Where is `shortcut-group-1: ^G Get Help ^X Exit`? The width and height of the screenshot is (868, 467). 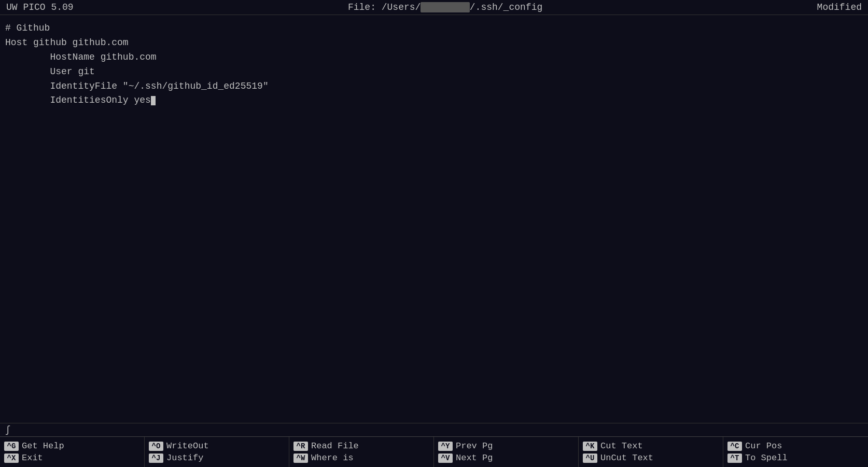 shortcut-group-1: ^G Get Help ^X Exit is located at coordinates (73, 452).